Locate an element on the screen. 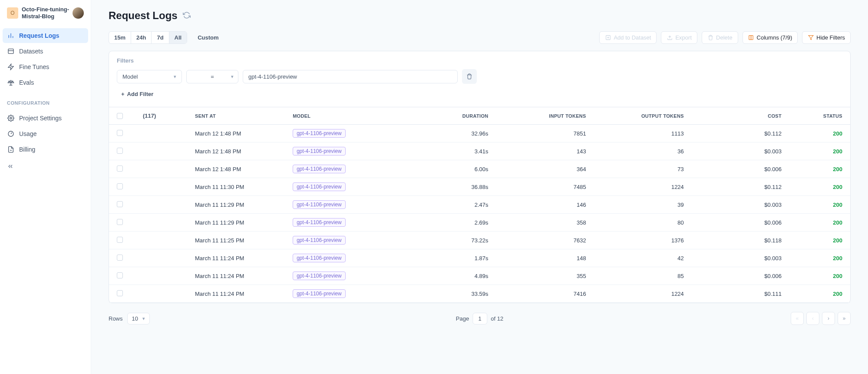 Image resolution: width=868 pixels, height=374 pixels. col-status: STATUS is located at coordinates (812, 116).